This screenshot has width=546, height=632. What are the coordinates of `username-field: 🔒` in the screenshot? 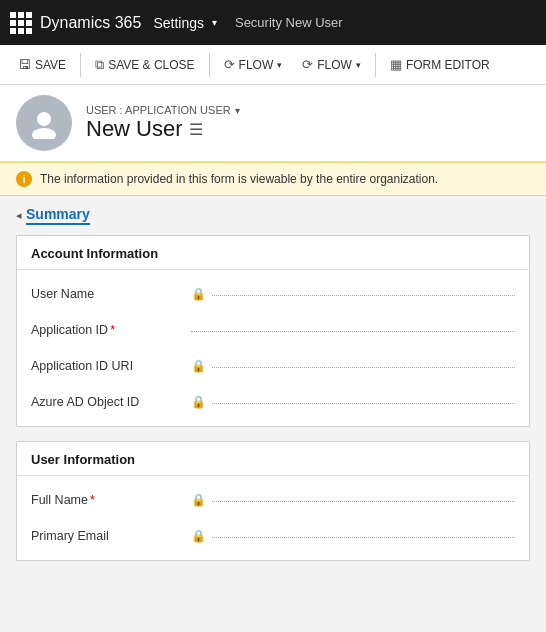 It's located at (353, 294).